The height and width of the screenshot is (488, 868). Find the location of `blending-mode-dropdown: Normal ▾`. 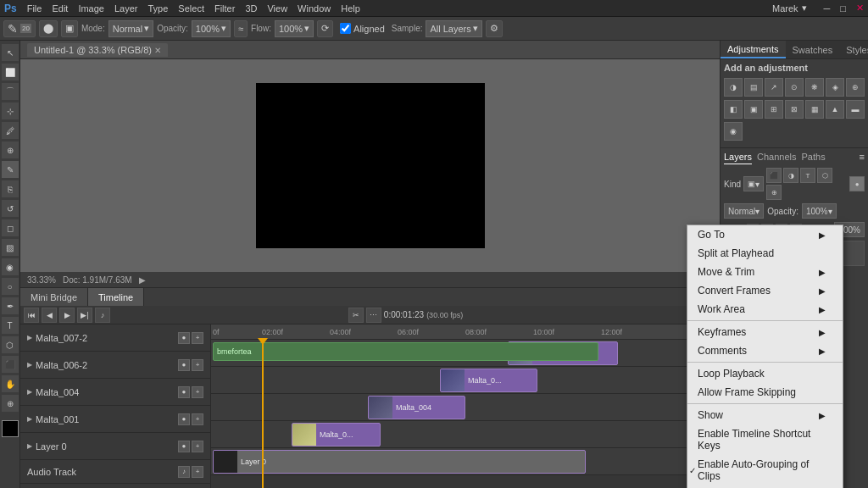

blending-mode-dropdown: Normal ▾ is located at coordinates (744, 211).